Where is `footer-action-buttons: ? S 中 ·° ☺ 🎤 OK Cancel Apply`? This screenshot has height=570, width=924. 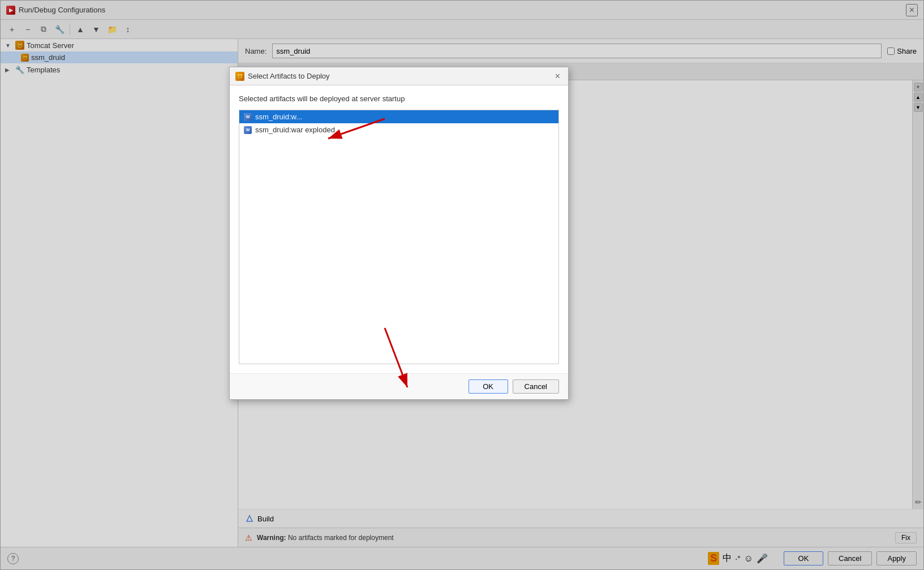 footer-action-buttons: ? S 中 ·° ☺ 🎤 OK Cancel Apply is located at coordinates (462, 558).